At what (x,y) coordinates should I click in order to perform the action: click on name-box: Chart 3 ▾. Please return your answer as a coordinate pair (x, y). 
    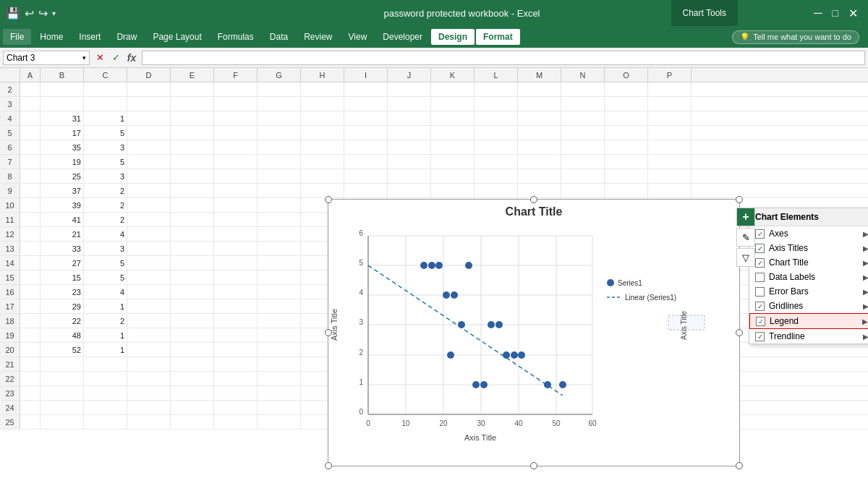
    Looking at the image, I should click on (46, 58).